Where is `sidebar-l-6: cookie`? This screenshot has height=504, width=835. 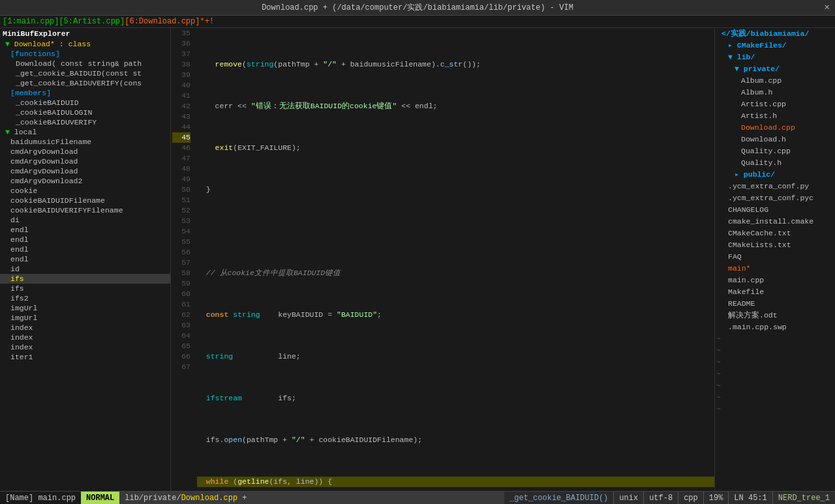 sidebar-l-6: cookie is located at coordinates (85, 190).